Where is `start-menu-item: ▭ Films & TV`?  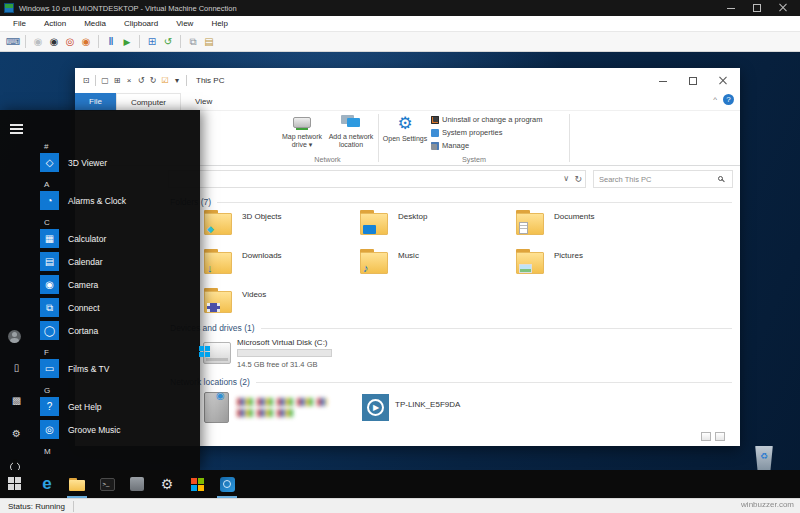
start-menu-item: ▭ Films & TV is located at coordinates (118, 368).